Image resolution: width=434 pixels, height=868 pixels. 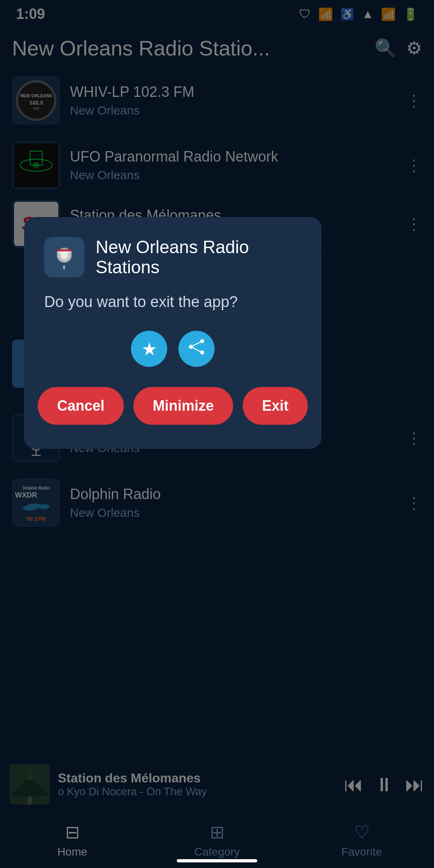 I want to click on share-button, so click(x=197, y=349).